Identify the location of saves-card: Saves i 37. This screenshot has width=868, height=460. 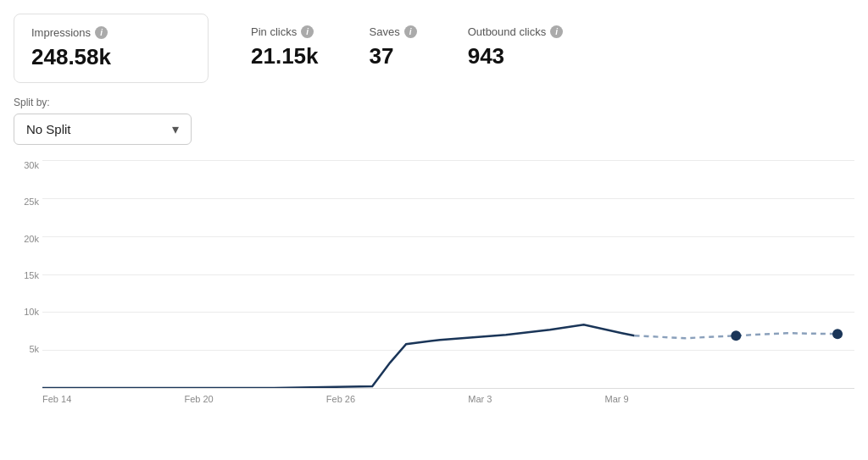
(393, 47).